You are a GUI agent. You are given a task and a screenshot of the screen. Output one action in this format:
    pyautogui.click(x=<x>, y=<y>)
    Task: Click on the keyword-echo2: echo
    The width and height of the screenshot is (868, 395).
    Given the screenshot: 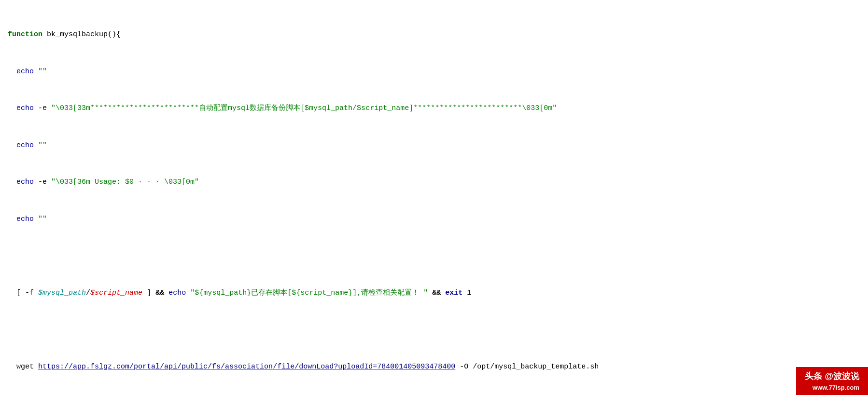 What is the action you would take?
    pyautogui.click(x=177, y=293)
    